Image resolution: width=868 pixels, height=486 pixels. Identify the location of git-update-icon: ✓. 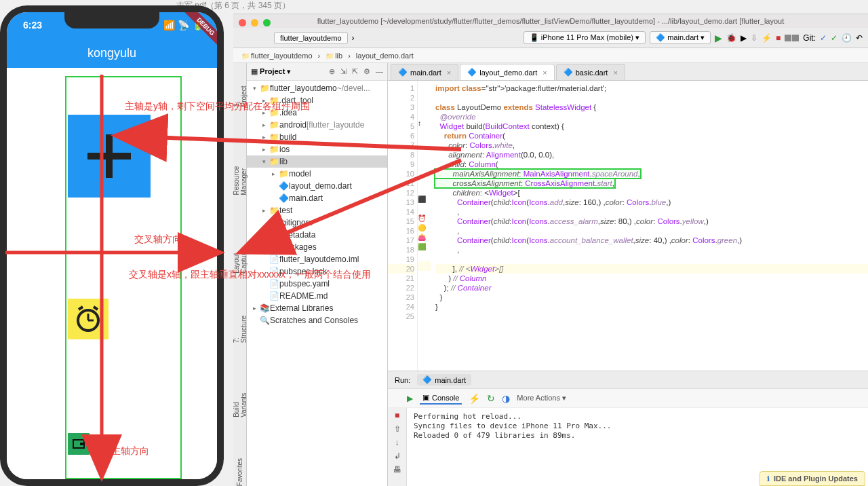
(823, 38).